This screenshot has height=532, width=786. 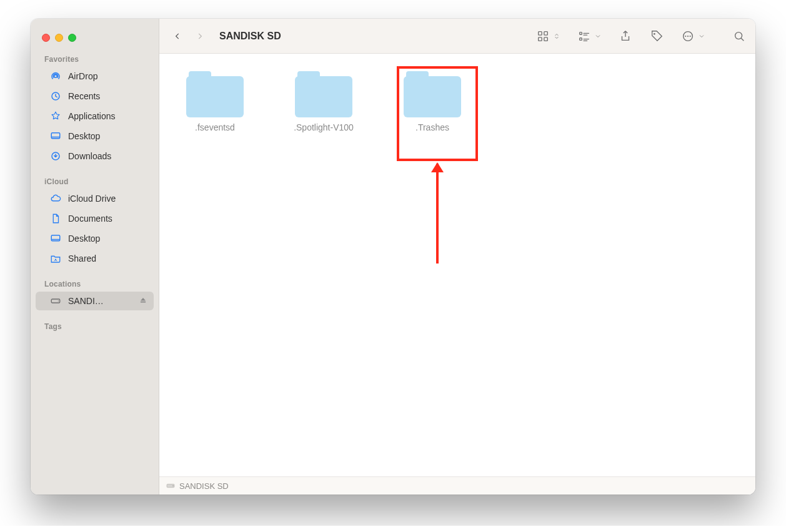 What do you see at coordinates (143, 301) in the screenshot?
I see `eject-icon` at bounding box center [143, 301].